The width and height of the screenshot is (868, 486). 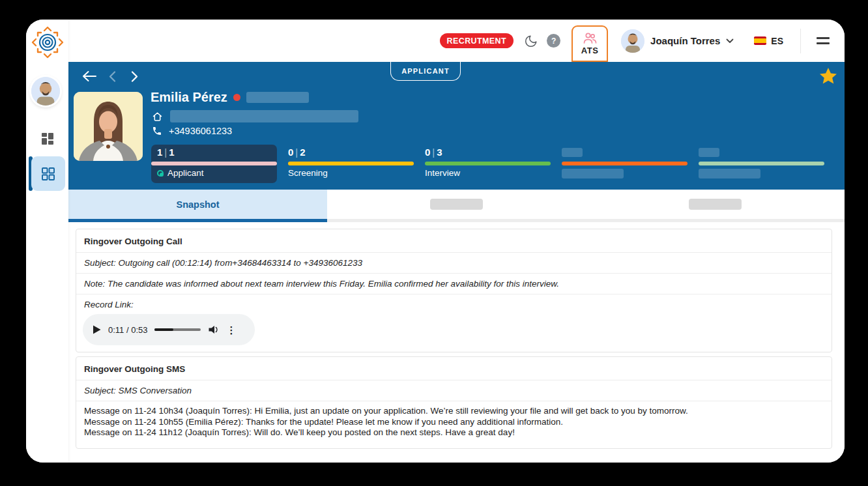 I want to click on audio-player: 0:11 / 0:53 ⋮, so click(x=169, y=330).